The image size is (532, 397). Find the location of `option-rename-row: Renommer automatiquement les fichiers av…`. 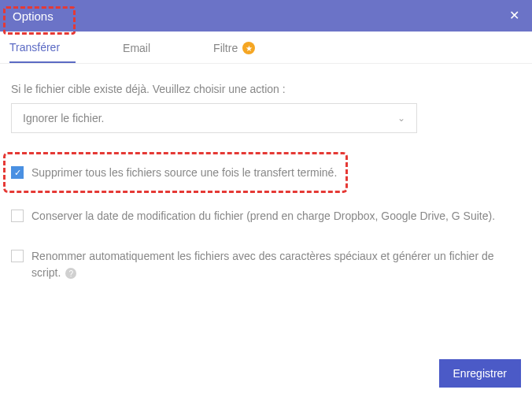

option-rename-row: Renommer automatiquement les fichiers av… is located at coordinates (266, 265).